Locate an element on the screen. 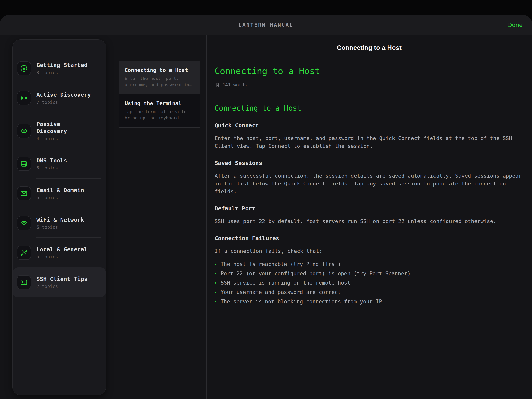 This screenshot has width=532, height=399. category-title: Active Discovery is located at coordinates (63, 95).